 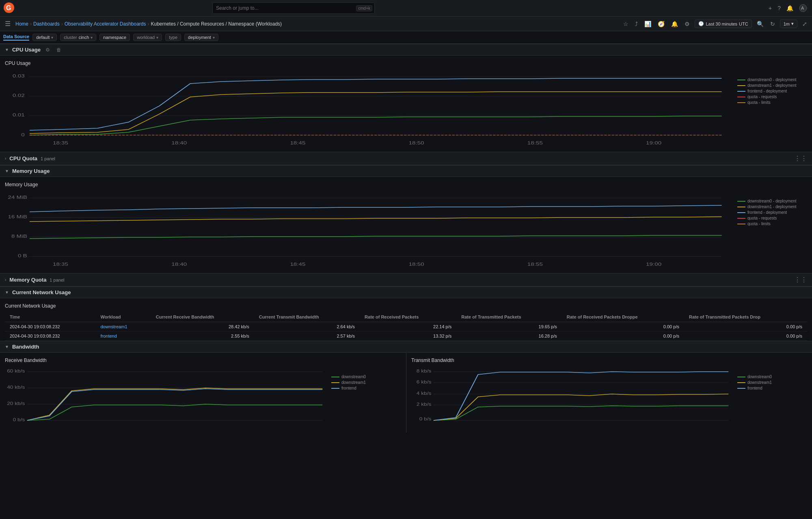 What do you see at coordinates (771, 97) in the screenshot?
I see `legend-quota-req: quota - requests` at bounding box center [771, 97].